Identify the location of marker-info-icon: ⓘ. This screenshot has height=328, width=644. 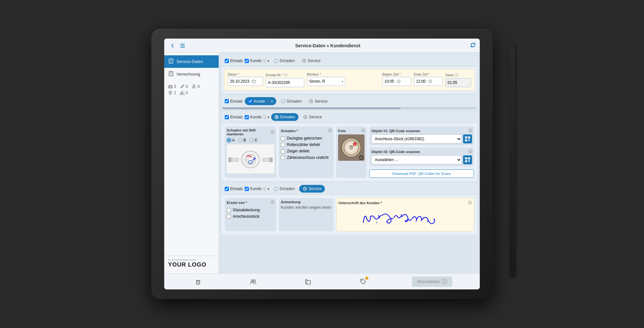
(272, 132).